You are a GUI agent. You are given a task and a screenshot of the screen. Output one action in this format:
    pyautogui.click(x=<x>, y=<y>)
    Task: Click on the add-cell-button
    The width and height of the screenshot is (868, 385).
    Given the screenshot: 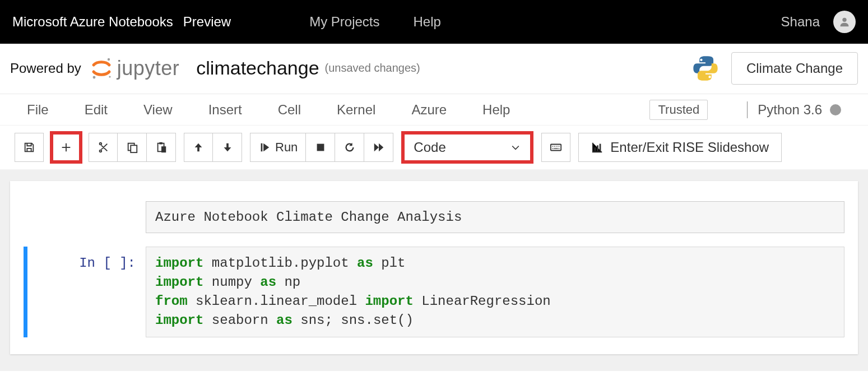 What is the action you would take?
    pyautogui.click(x=66, y=147)
    